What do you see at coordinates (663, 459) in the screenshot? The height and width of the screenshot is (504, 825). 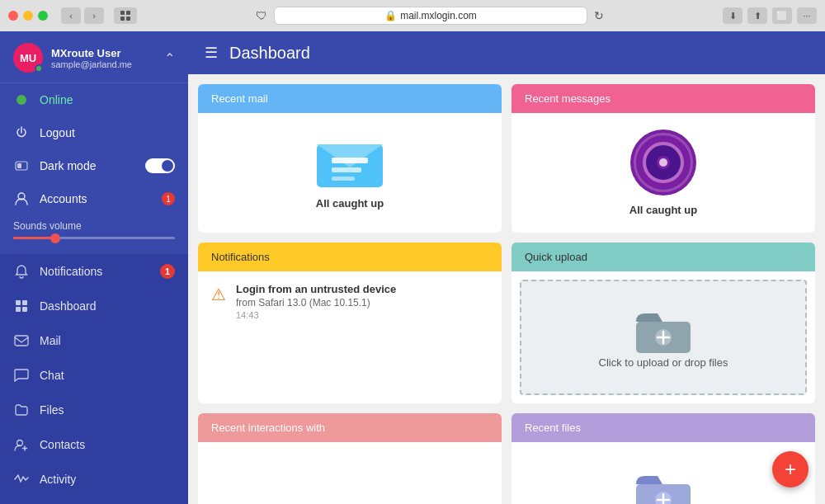 I see `recent-files-card: Recent files` at bounding box center [663, 459].